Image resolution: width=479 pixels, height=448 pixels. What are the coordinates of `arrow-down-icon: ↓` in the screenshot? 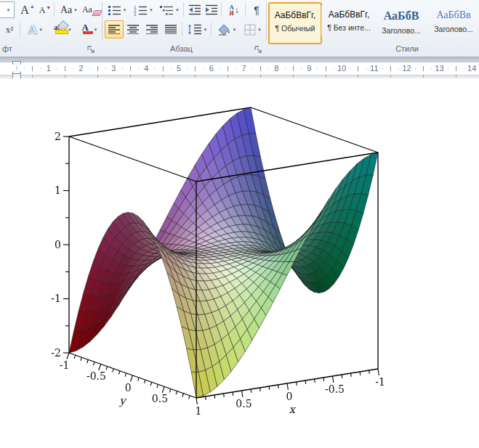 It's located at (237, 10).